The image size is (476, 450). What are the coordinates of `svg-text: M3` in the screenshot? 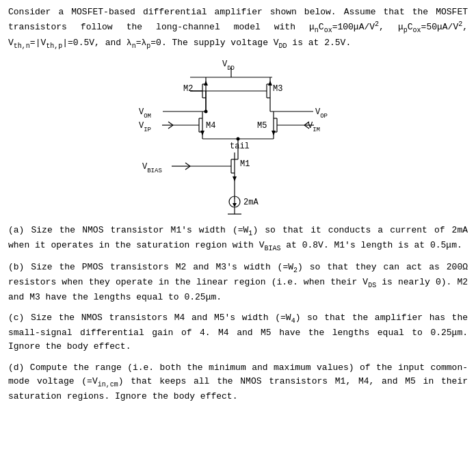 It's located at (278, 89).